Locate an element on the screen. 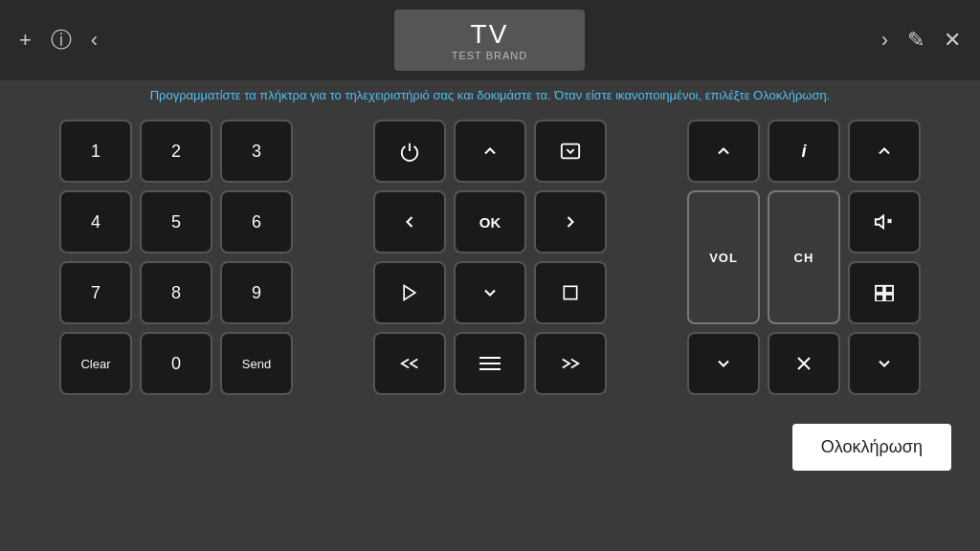 The image size is (980, 551). num-9: 9 is located at coordinates (256, 293).